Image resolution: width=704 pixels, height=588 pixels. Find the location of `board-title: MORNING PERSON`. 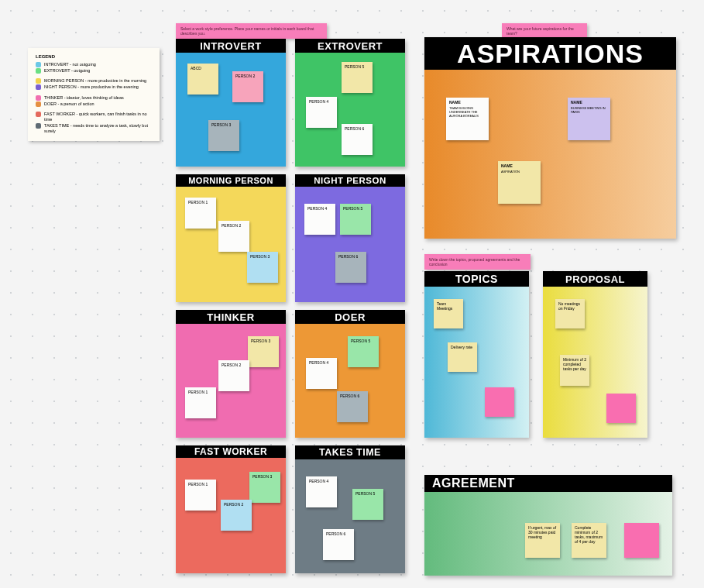

board-title: MORNING PERSON is located at coordinates (231, 181).